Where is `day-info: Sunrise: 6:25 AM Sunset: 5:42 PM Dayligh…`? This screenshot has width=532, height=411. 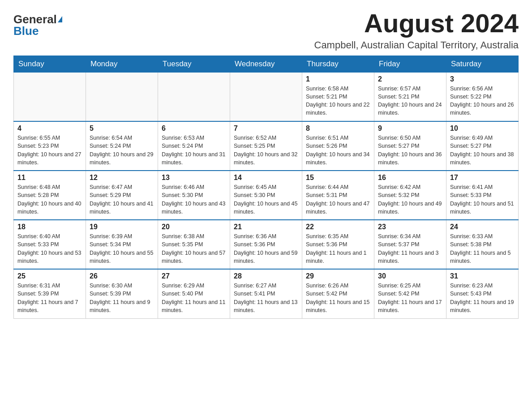 day-info: Sunrise: 6:25 AM Sunset: 5:42 PM Dayligh… is located at coordinates (410, 298).